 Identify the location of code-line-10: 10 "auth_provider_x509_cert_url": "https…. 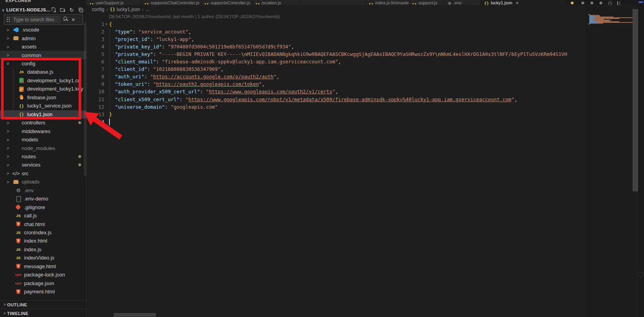
(336, 91).